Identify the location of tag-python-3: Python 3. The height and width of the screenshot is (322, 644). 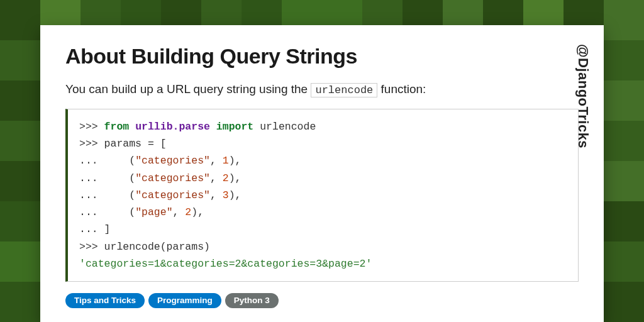
(252, 301).